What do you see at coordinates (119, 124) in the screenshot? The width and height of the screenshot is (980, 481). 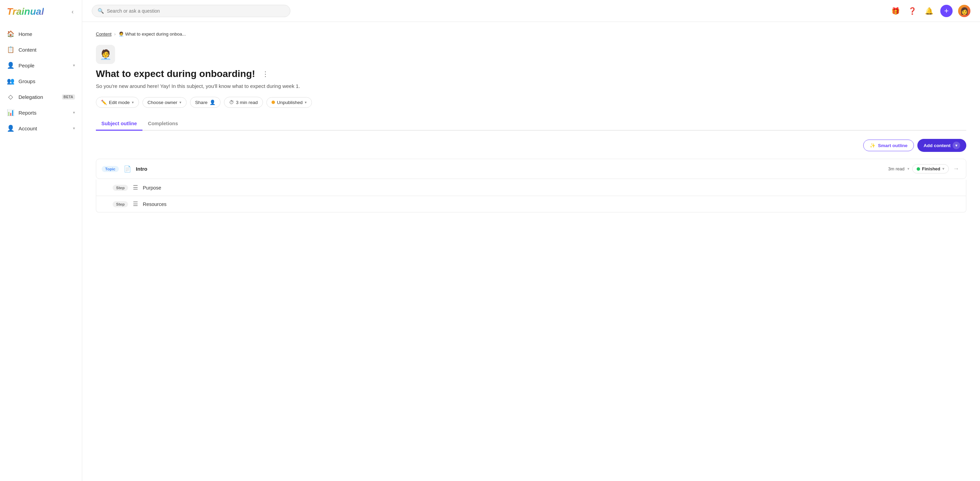 I see `tab-subject-outline: Subject outline` at bounding box center [119, 124].